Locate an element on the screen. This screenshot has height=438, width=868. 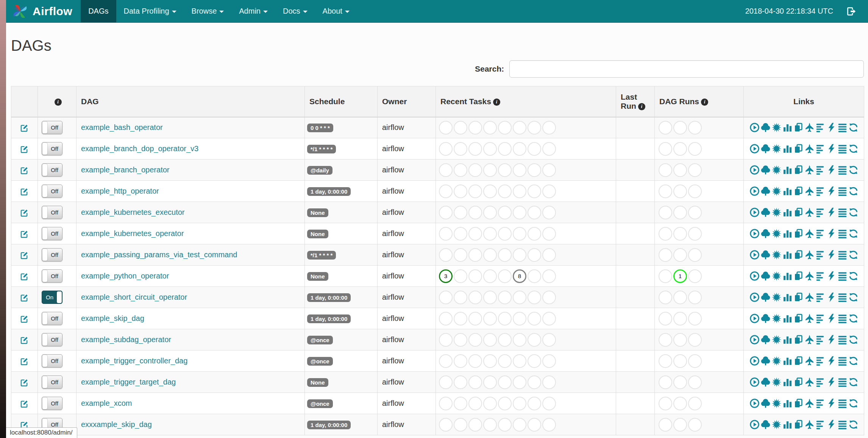
dag-link: exxxample_skip_dag is located at coordinates (117, 424).